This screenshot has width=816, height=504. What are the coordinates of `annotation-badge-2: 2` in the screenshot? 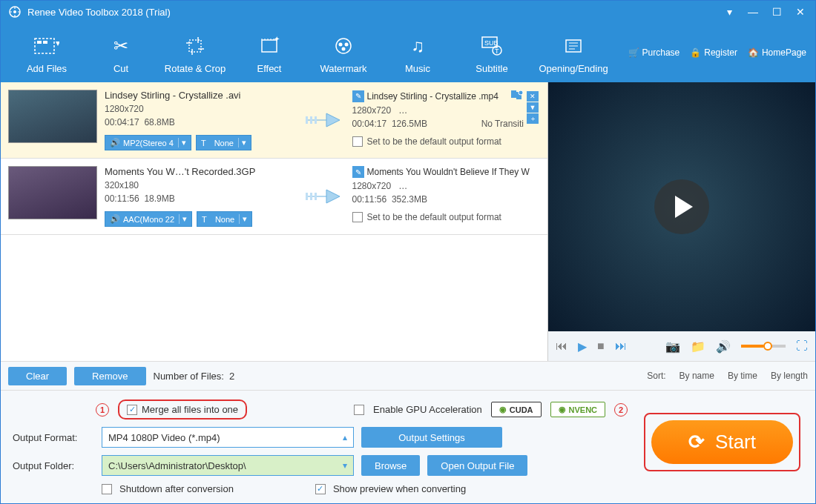 It's located at (621, 410).